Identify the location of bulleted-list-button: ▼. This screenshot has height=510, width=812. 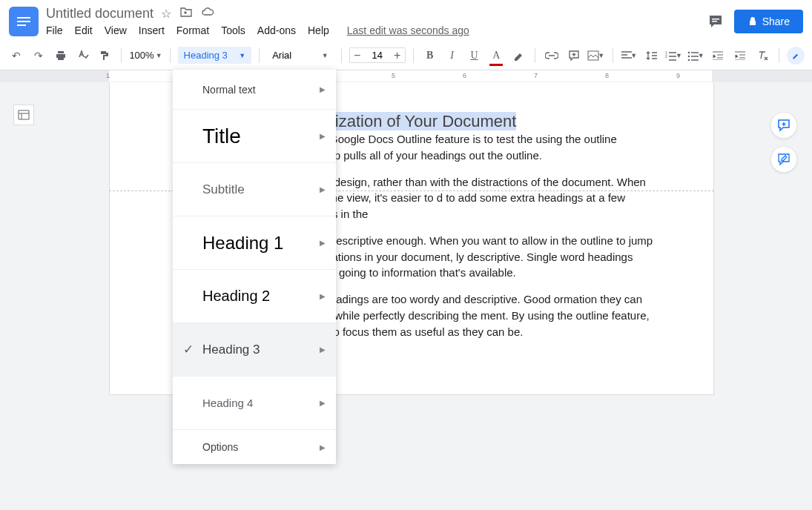
(696, 56).